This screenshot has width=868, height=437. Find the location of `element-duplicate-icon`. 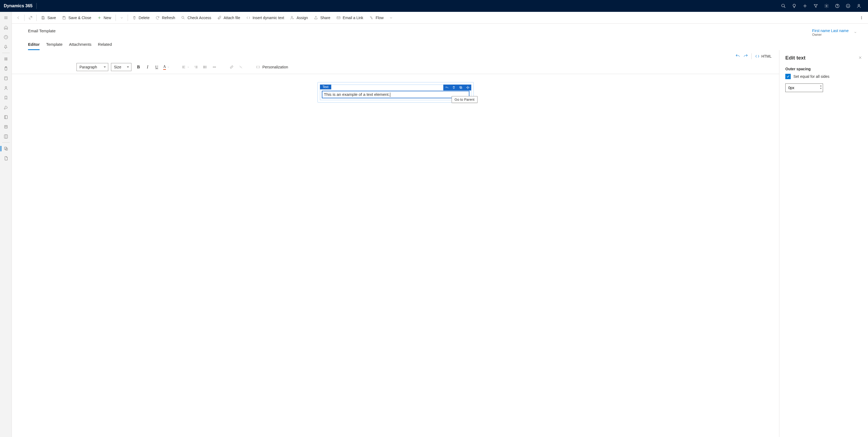

element-duplicate-icon is located at coordinates (461, 88).